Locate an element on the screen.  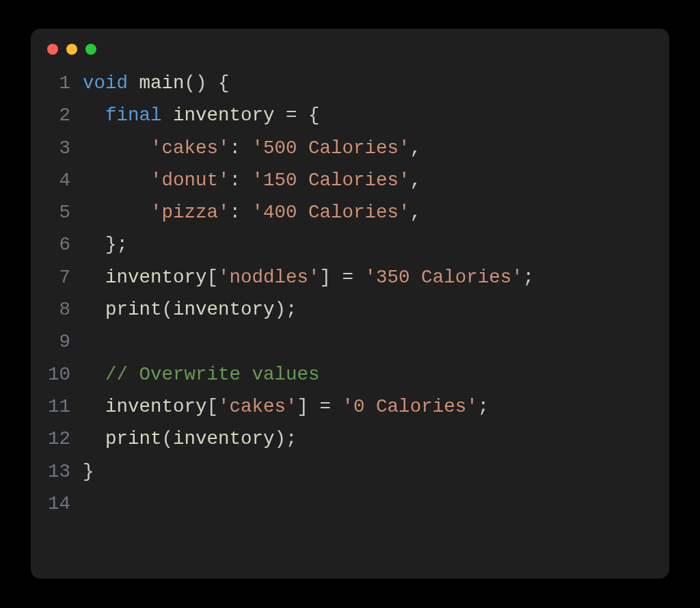
code-content: inventory['cakes'] = '0 Calories'; is located at coordinates (286, 406).